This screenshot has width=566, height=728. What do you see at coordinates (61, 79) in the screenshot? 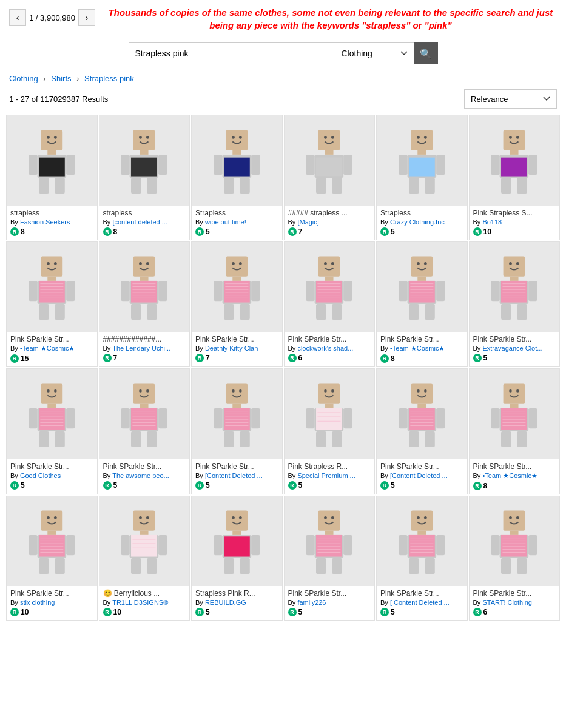
I see `breadcrumb-shirts: Shirts` at bounding box center [61, 79].